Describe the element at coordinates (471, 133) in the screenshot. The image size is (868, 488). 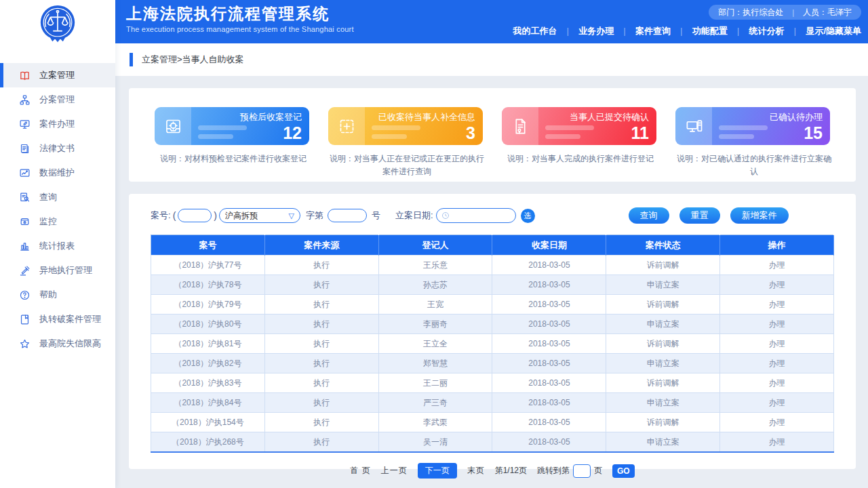
I see `stat-value: 3` at that location.